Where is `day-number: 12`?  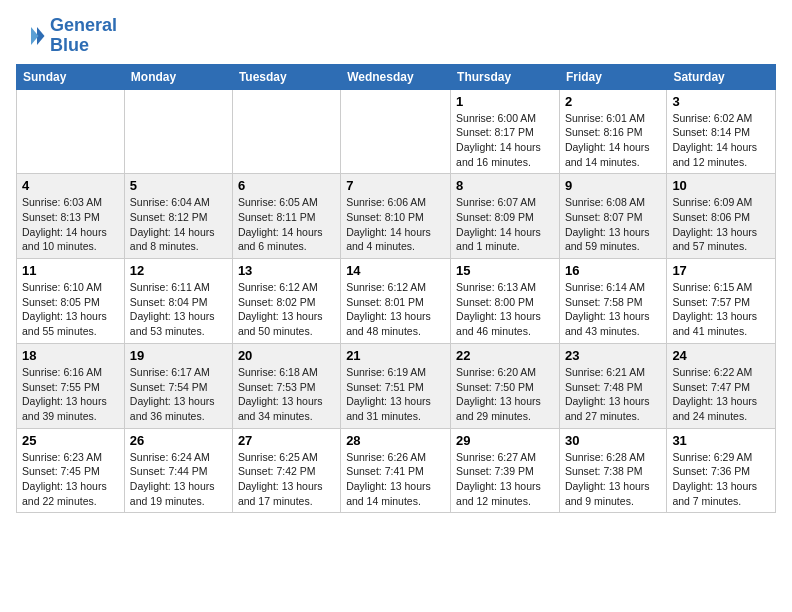
day-number: 12 is located at coordinates (178, 270).